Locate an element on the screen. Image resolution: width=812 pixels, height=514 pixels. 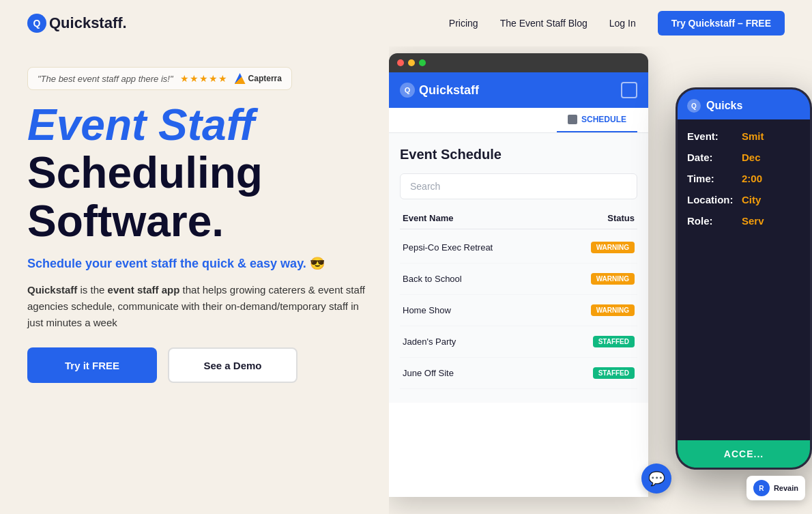
event-schedule-title: Event Schedule is located at coordinates (519, 154).